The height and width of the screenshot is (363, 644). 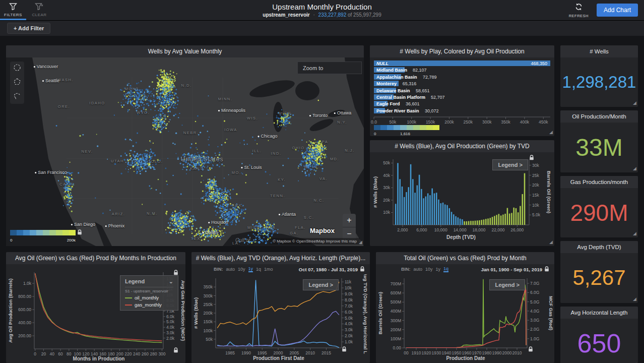 What do you see at coordinates (185, 51) in the screenshot?
I see `map-chart-title: Wells by Avg Value Monthly` at bounding box center [185, 51].